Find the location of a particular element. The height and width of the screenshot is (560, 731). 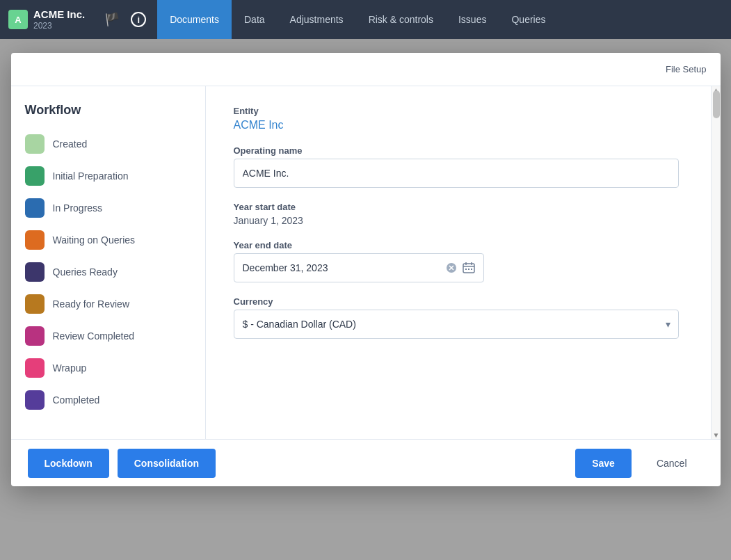

brand-logo-text: A is located at coordinates (18, 19).